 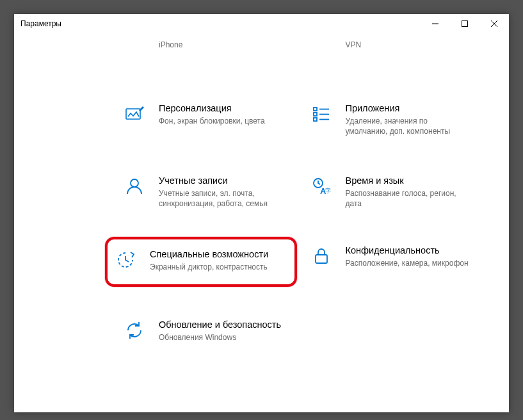 I want to click on card-desc: Учетные записи, эл. почта, синхронизация…, so click(x=222, y=198).